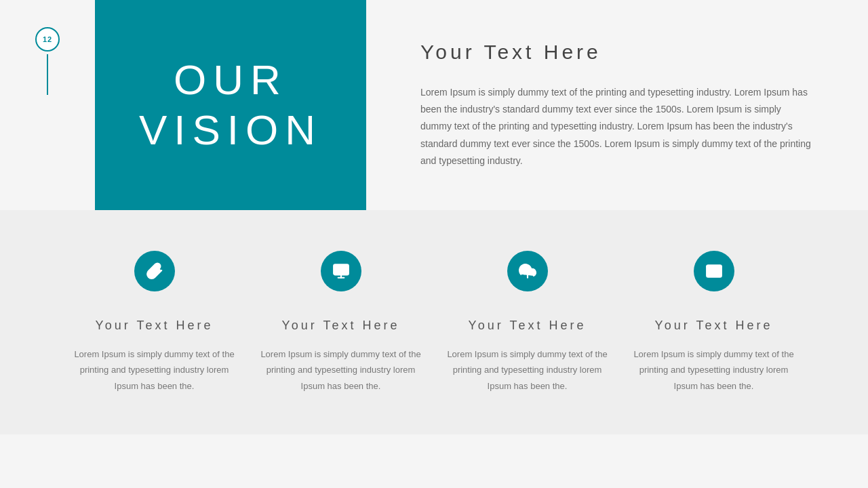  I want to click on hero-title: OUR VISION, so click(231, 106).